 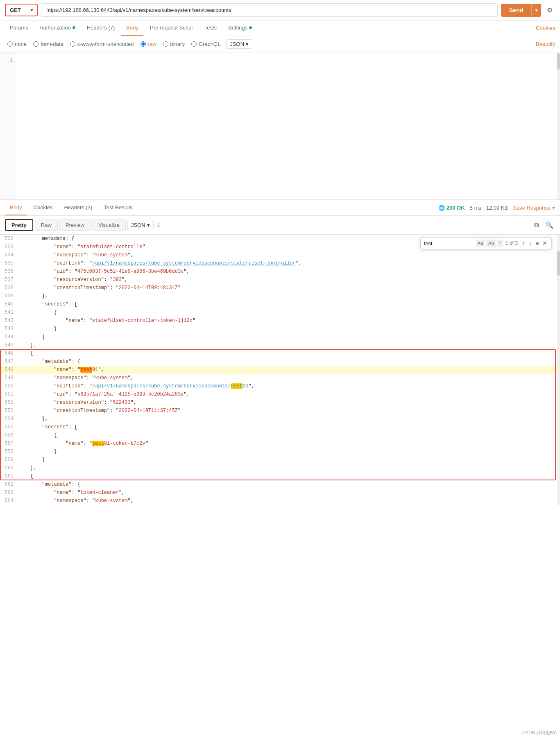 What do you see at coordinates (280, 403) in the screenshot?
I see `json-line: 552 "resourceVersion": "522433",` at bounding box center [280, 403].